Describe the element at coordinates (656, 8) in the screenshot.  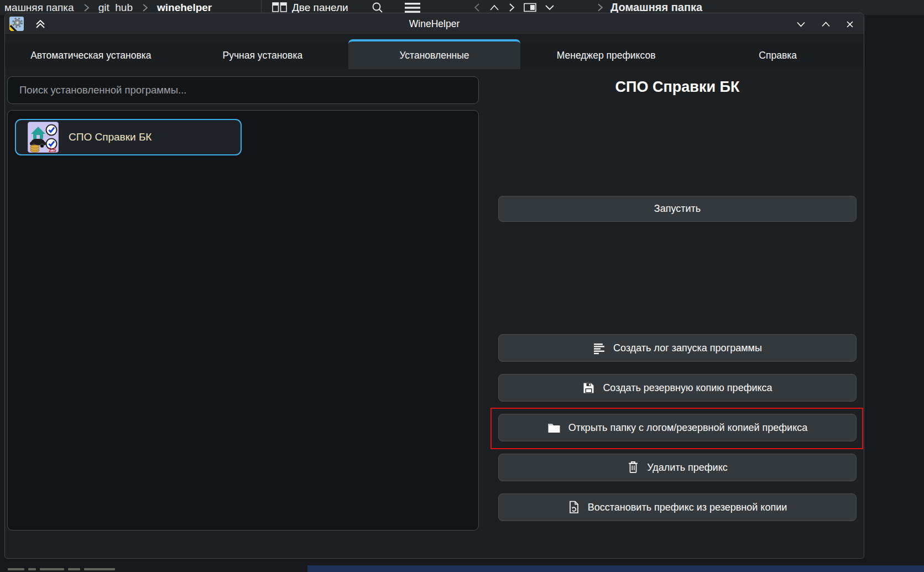
I see `second-pane-location: Домашняя папка` at that location.